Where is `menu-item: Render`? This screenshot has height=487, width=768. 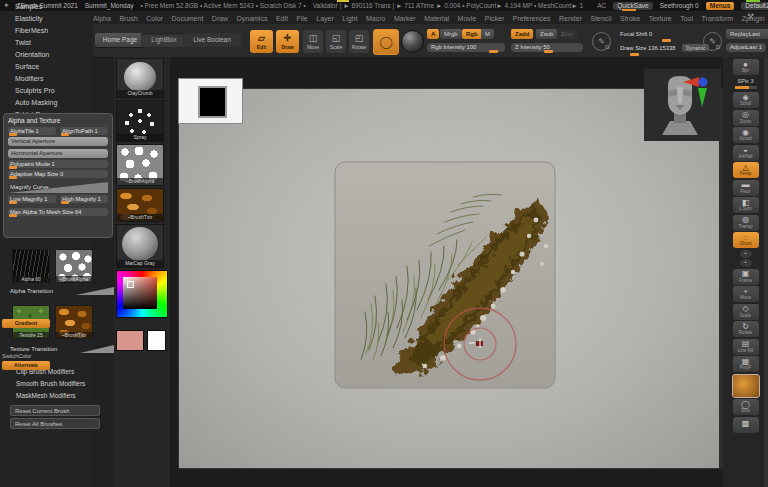 menu-item: Render is located at coordinates (570, 18).